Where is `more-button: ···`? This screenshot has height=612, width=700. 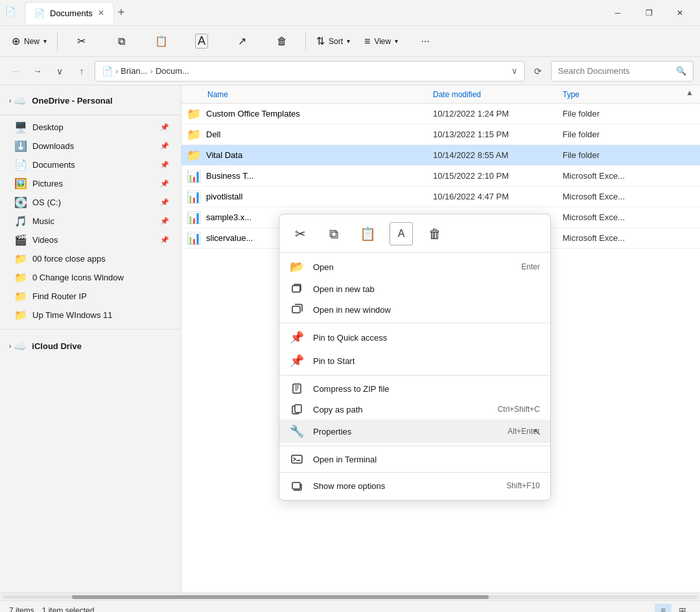
more-button: ··· is located at coordinates (425, 41).